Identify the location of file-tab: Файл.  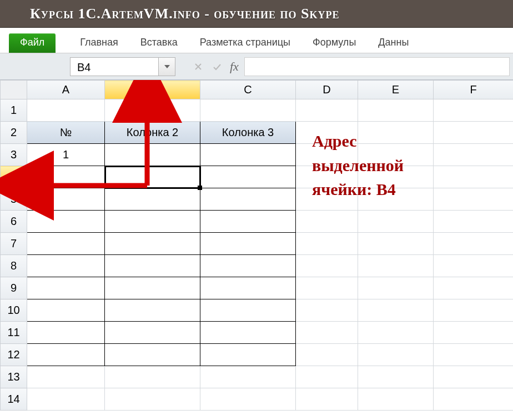
(32, 43).